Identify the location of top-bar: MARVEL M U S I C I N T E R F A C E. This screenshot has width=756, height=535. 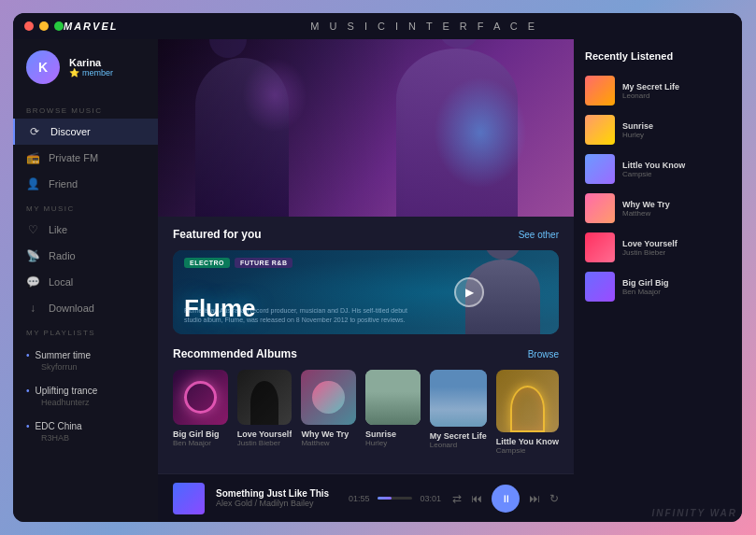
(378, 26).